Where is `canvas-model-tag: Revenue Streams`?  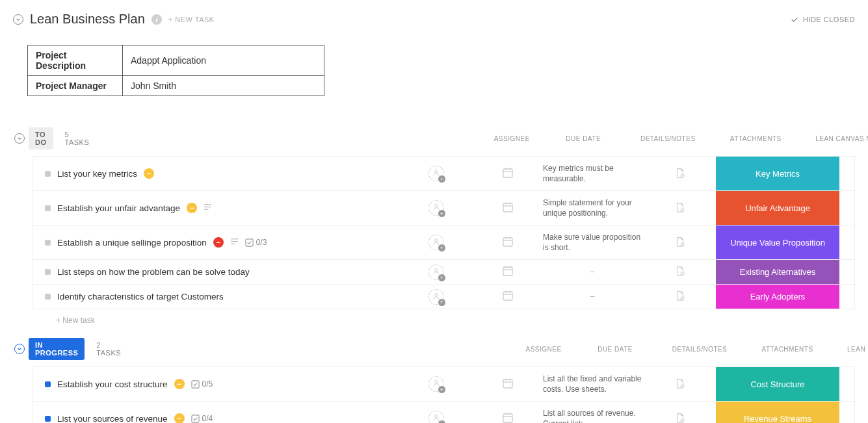
canvas-model-tag: Revenue Streams is located at coordinates (778, 412).